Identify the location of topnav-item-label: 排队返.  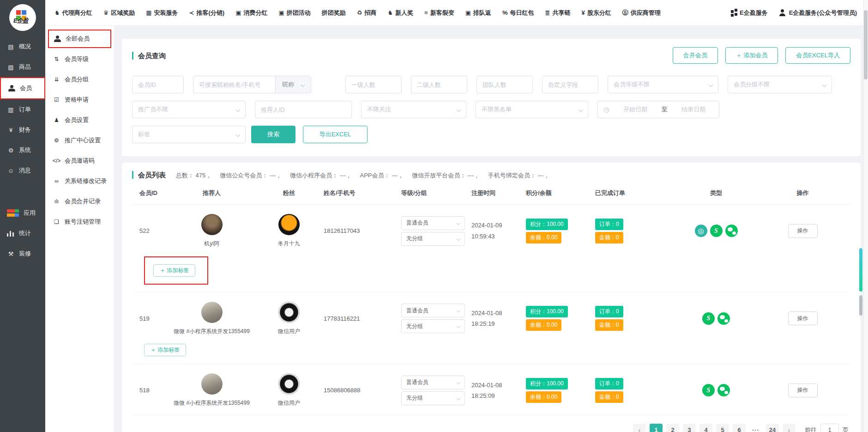
(482, 13).